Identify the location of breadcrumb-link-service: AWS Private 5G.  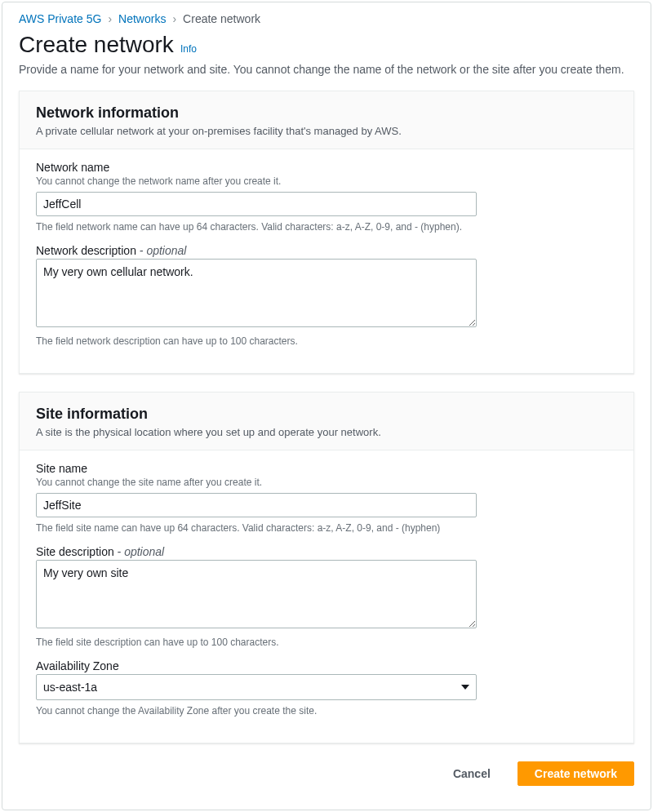
(60, 19).